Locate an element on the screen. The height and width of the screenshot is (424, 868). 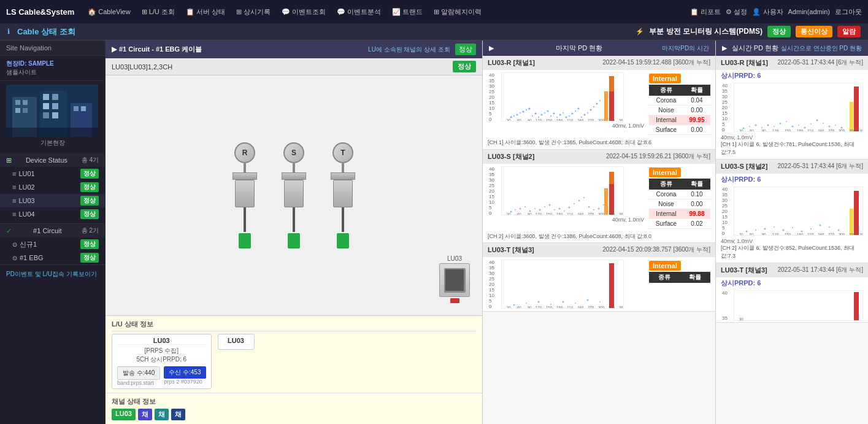
sidebar-item-lu03: ≡ LU03 정상 is located at coordinates (53, 201).